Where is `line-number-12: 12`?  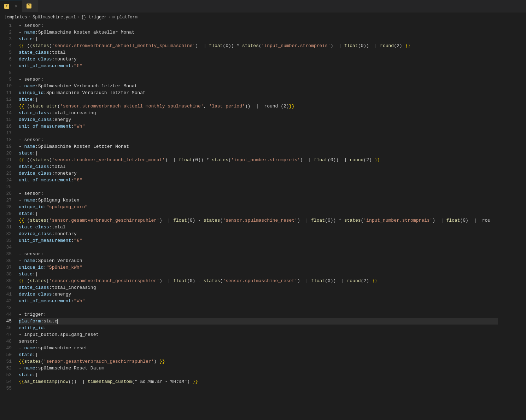
line-number-12: 12 is located at coordinates (7, 100).